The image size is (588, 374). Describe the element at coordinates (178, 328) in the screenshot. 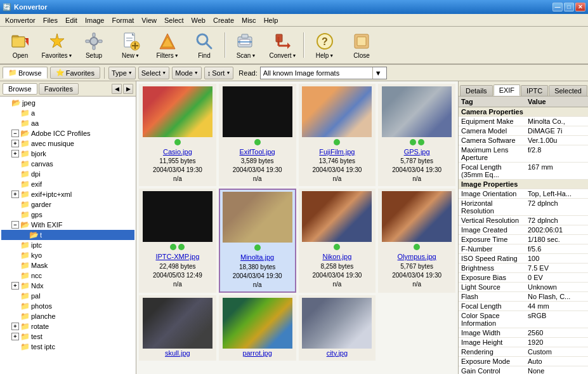

I see `thumbnail-item-8: skull.jpg` at that location.